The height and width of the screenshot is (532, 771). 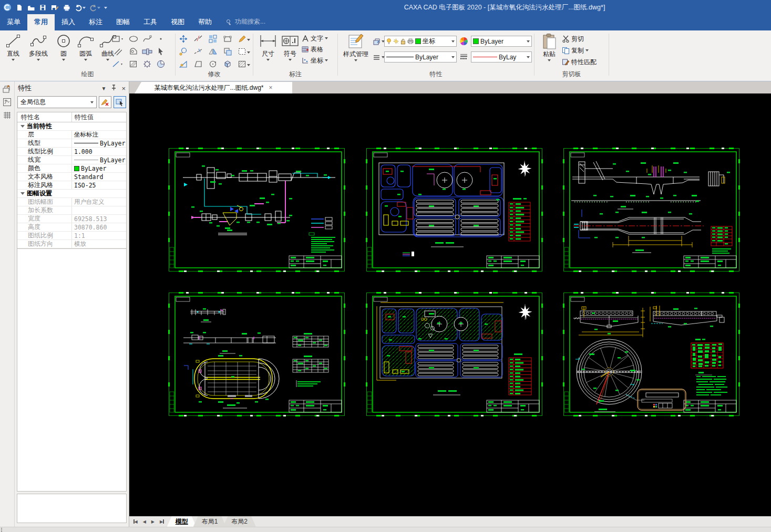 I want to click on edit-dropdown-icon, so click(x=249, y=41).